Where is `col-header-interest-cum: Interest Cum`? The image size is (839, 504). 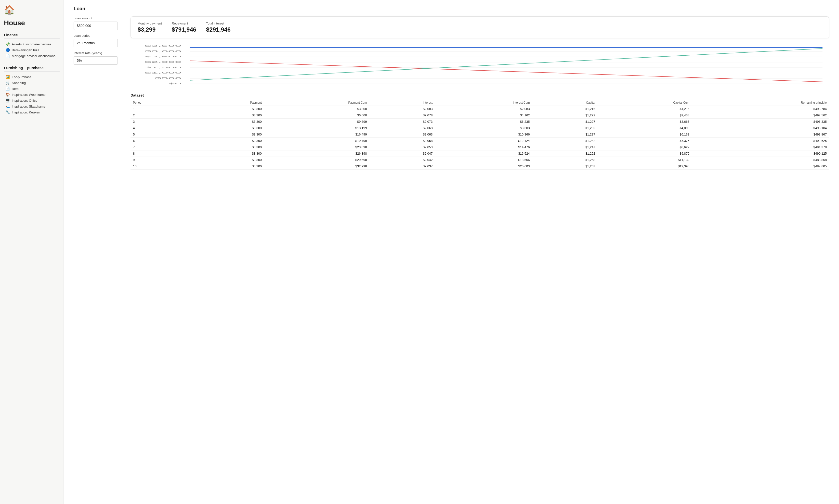
col-header-interest-cum: Interest Cum is located at coordinates (483, 103).